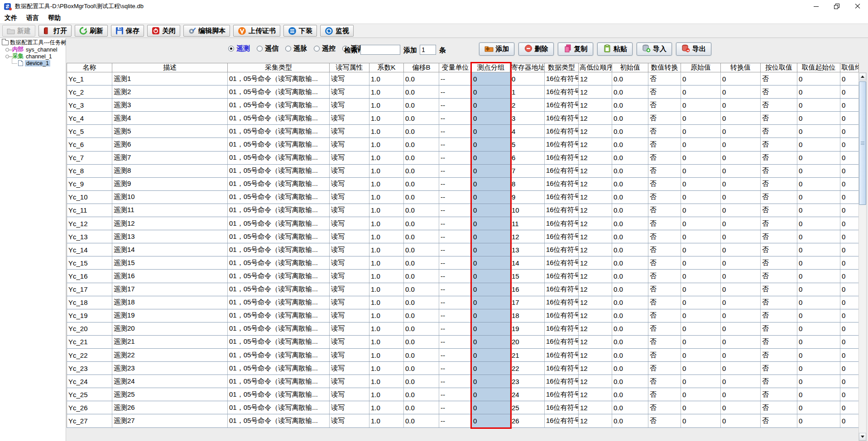 The height and width of the screenshot is (441, 868). Describe the element at coordinates (528, 157) in the screenshot. I see `table-cell: 6` at that location.